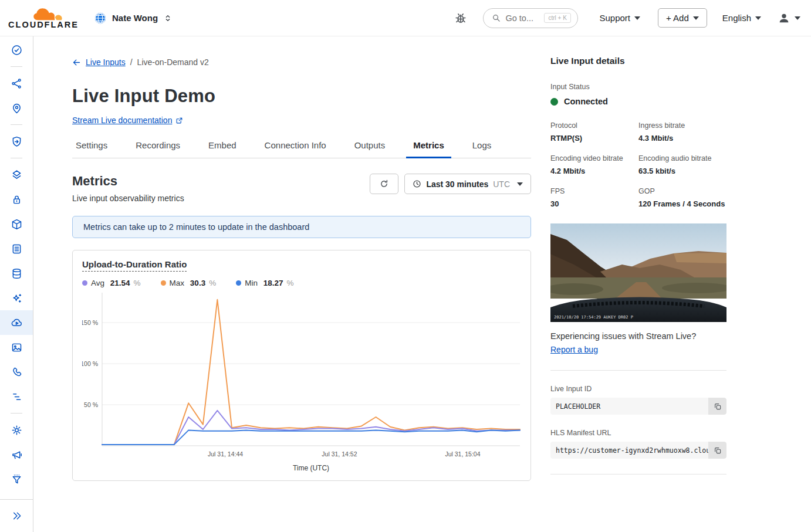 The width and height of the screenshot is (811, 532). Describe the element at coordinates (111, 283) in the screenshot. I see `legend-item-avg: Avg 21.54%` at that location.